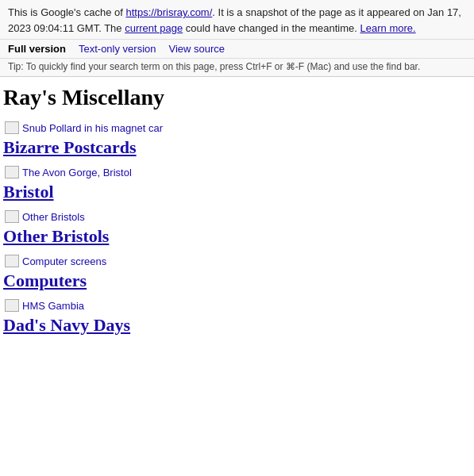 The width and height of the screenshot is (474, 476). Describe the element at coordinates (235, 98) in the screenshot. I see `page-title: Ray's Miscellany` at that location.